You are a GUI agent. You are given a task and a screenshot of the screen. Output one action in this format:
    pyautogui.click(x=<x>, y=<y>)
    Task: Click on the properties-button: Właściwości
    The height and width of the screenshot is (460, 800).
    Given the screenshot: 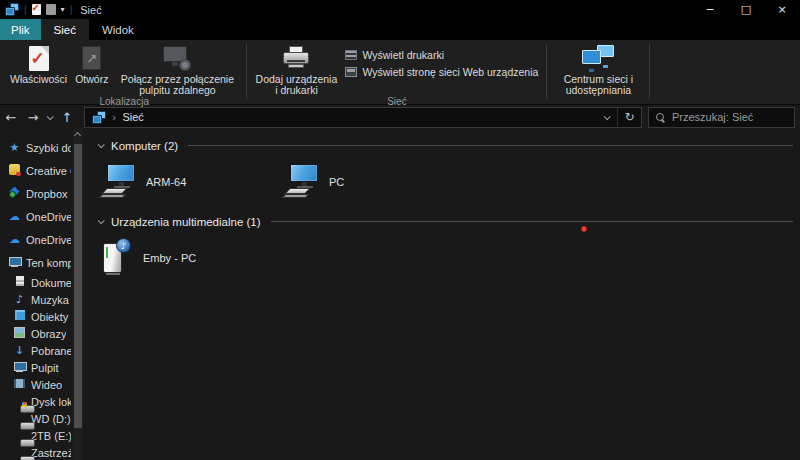 What is the action you would take?
    pyautogui.click(x=38, y=63)
    